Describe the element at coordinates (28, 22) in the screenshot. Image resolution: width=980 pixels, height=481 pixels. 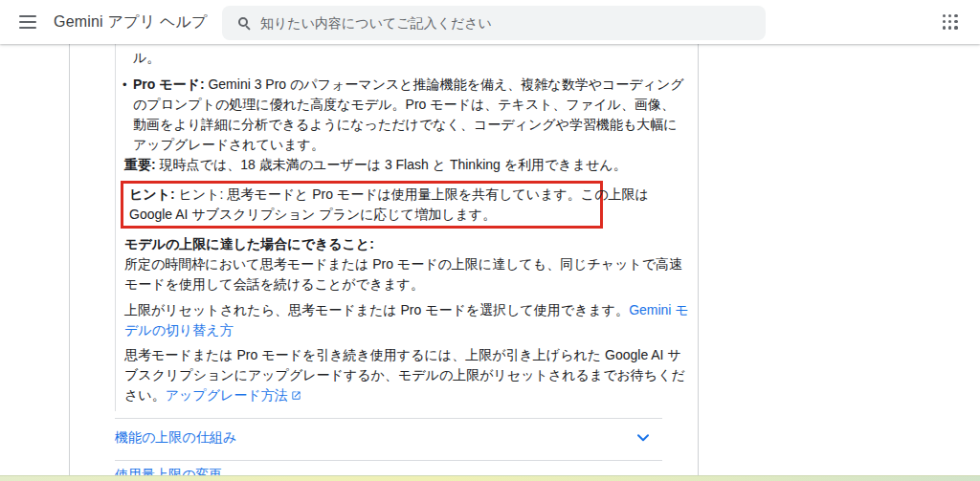
I see `hamburger-menu-icon` at that location.